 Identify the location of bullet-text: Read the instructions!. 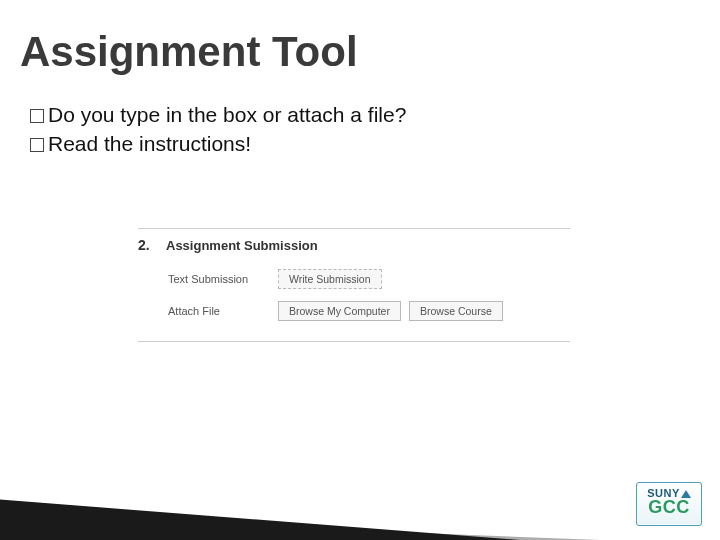
(150, 144).